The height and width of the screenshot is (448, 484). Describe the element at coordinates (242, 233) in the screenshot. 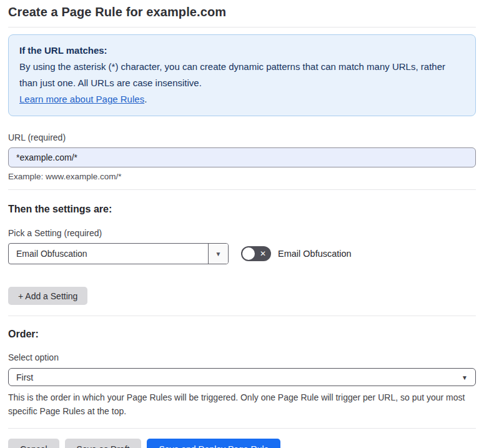

I see `pick-setting-label: Pick a Setting (required)` at that location.